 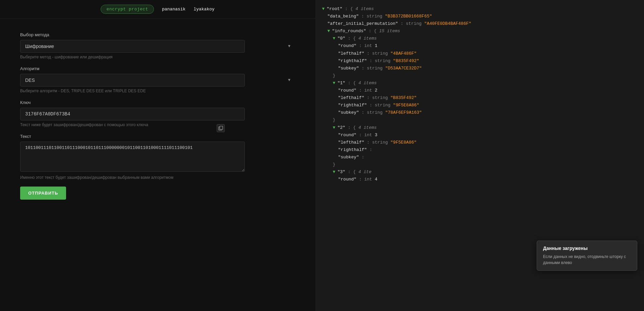 I want to click on algo-chevron-icon: ▼, so click(x=289, y=80).